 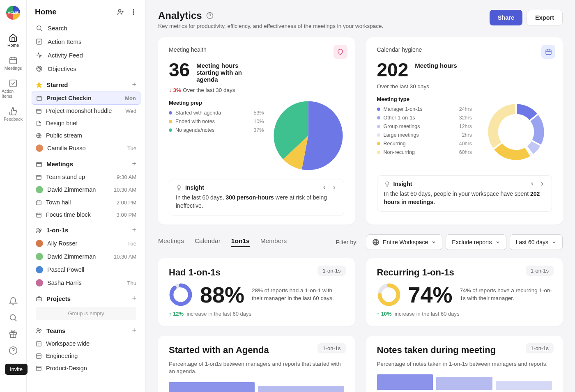 What do you see at coordinates (476, 242) in the screenshot?
I see `filter-exclude-reports: Exclude reports` at bounding box center [476, 242].